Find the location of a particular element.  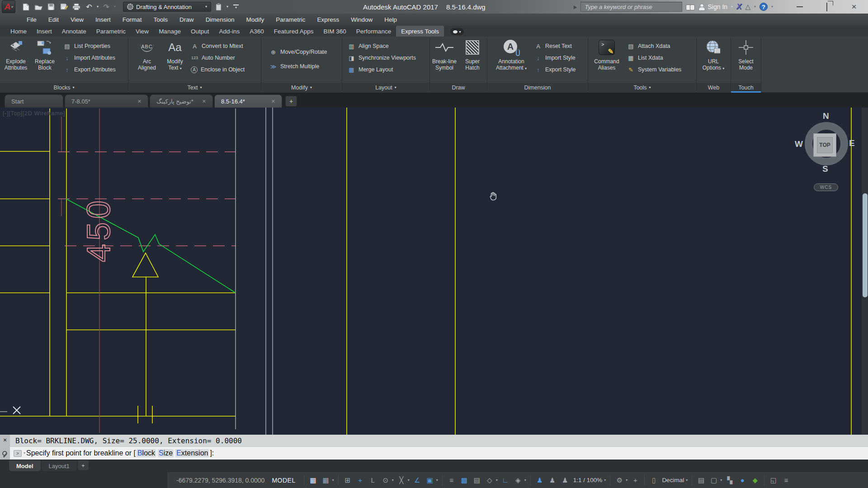

command-aliases-button: >✎ Command Aliases is located at coordinates (607, 55).